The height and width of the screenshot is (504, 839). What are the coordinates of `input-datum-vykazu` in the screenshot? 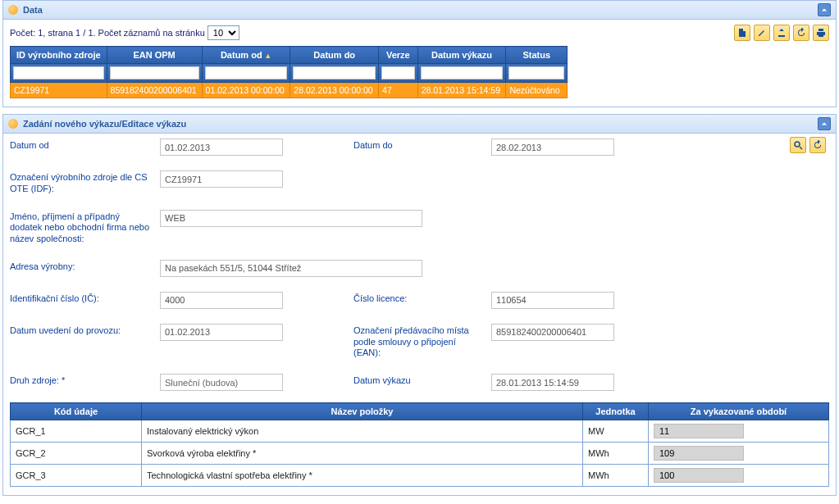 It's located at (553, 382).